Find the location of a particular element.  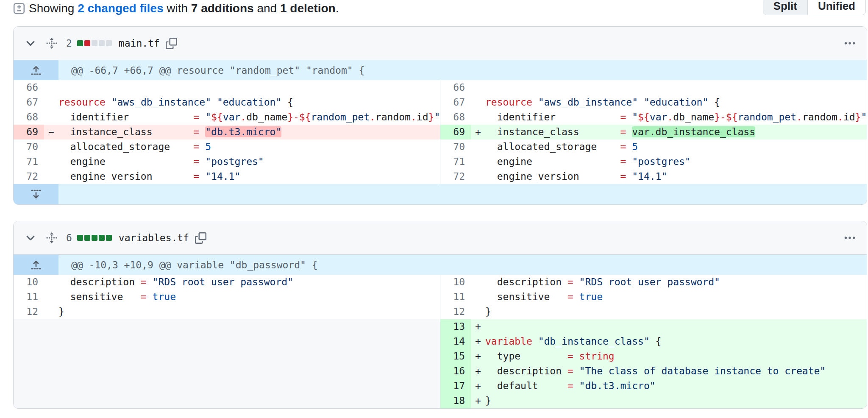

code-token: "postgres" is located at coordinates (661, 162).